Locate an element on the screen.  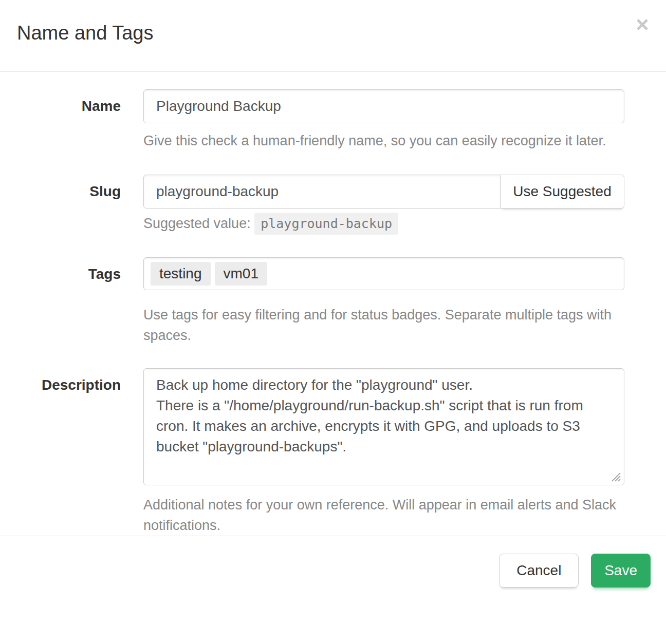
close-button is located at coordinates (642, 25).